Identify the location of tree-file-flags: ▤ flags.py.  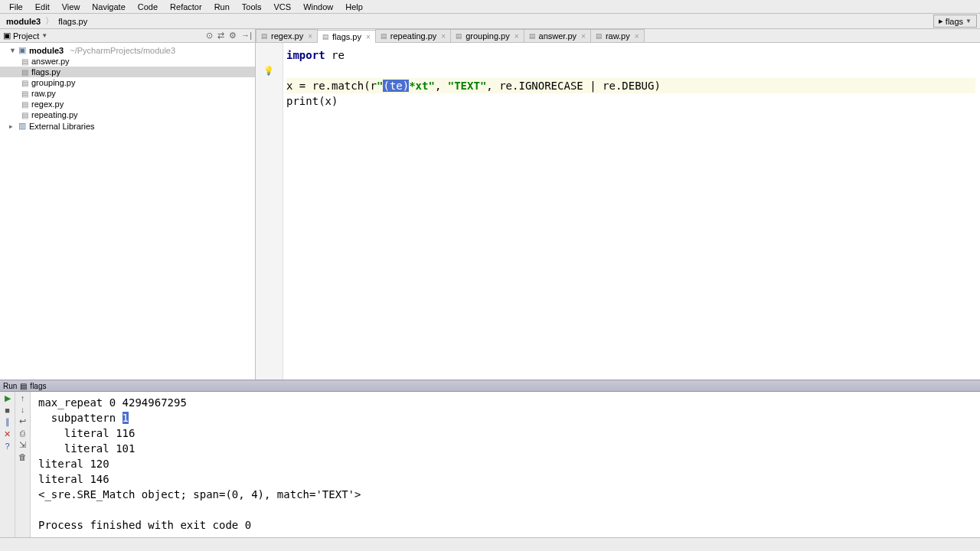
(127, 72).